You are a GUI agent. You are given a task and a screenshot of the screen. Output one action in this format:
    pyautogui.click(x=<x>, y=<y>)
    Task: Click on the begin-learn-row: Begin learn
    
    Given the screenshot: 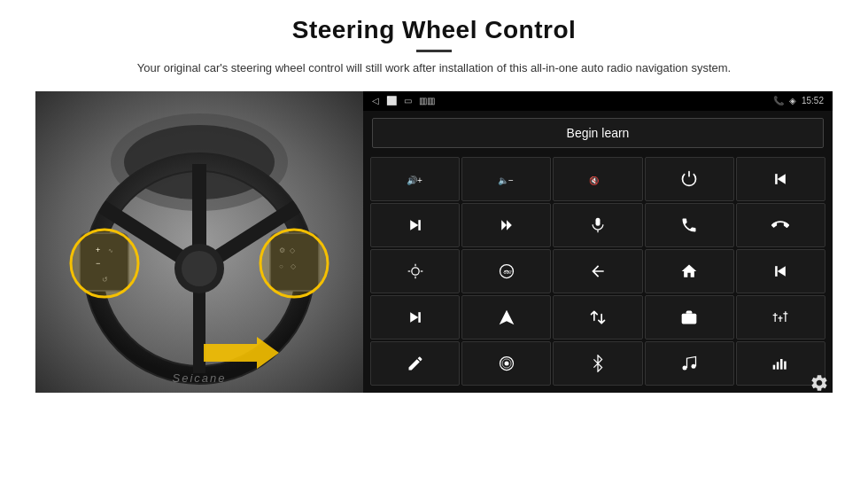 What is the action you would take?
    pyautogui.click(x=598, y=133)
    